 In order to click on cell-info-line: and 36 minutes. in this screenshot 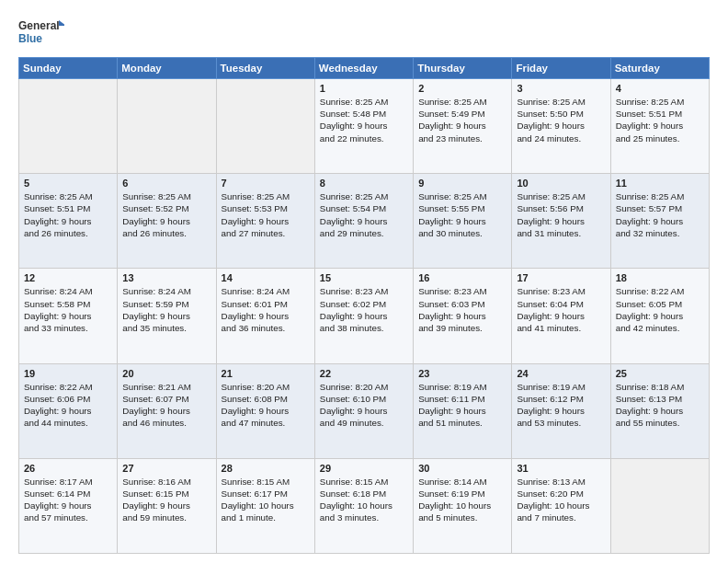, I will do `click(266, 327)`.